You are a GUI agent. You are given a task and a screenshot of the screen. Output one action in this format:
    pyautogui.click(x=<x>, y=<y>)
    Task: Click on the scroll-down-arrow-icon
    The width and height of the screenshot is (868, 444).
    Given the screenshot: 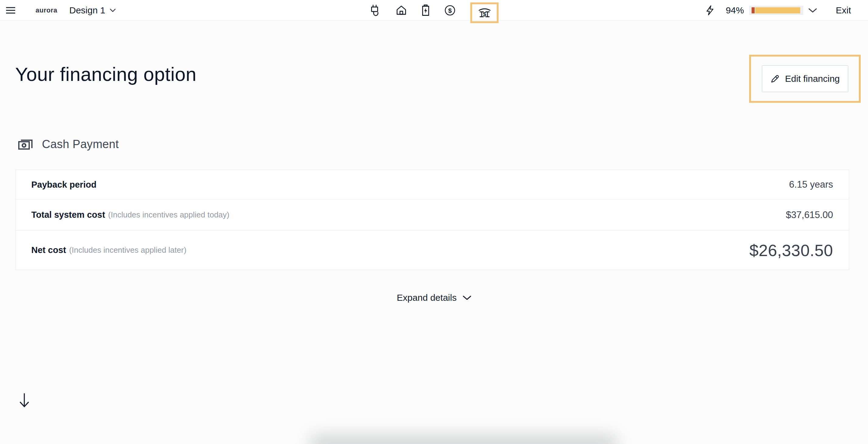 What is the action you would take?
    pyautogui.click(x=24, y=401)
    